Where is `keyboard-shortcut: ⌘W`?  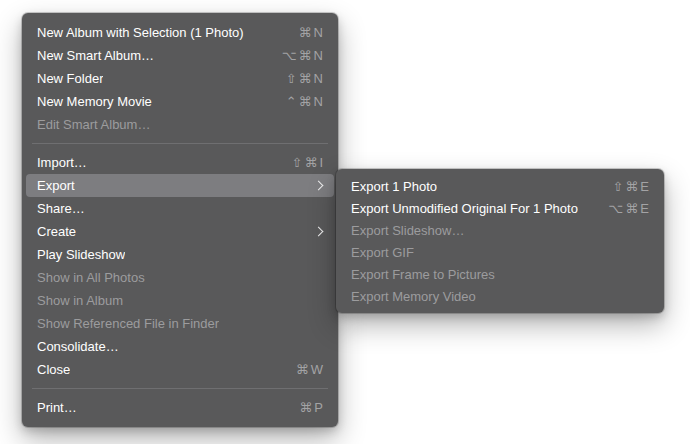 keyboard-shortcut: ⌘W is located at coordinates (304, 370).